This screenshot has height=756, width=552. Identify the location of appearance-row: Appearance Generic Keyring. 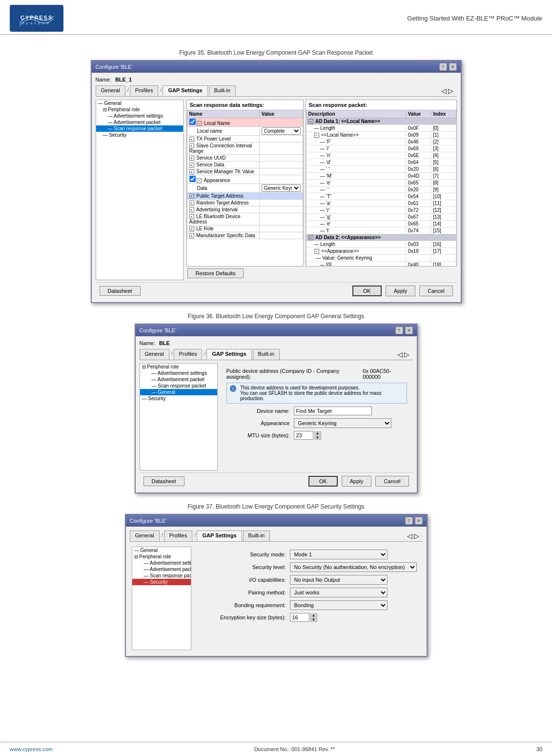
(317, 423).